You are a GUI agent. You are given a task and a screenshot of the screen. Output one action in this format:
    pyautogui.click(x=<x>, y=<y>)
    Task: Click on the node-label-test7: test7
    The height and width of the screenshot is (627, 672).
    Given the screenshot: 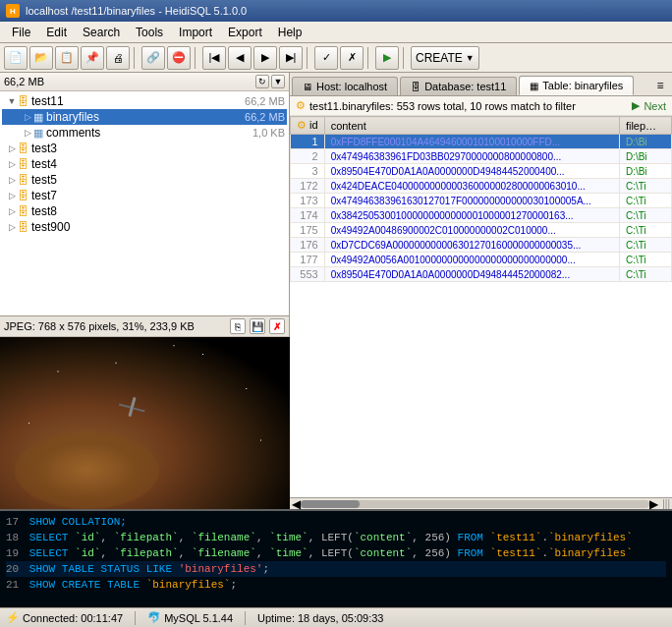 What is the action you would take?
    pyautogui.click(x=158, y=196)
    